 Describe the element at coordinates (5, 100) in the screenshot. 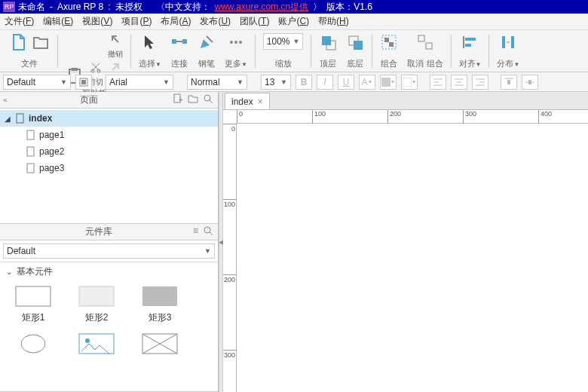

I see `collapse-icon: «` at that location.